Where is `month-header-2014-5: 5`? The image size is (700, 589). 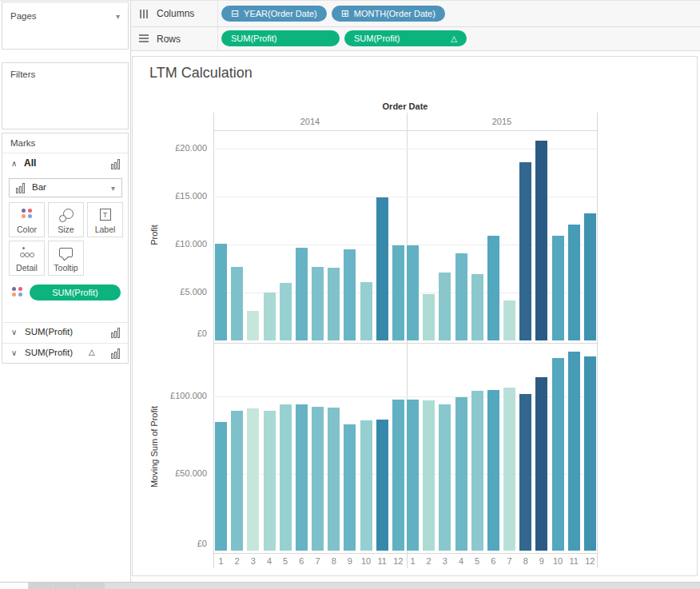
month-header-2014-5: 5 is located at coordinates (285, 561).